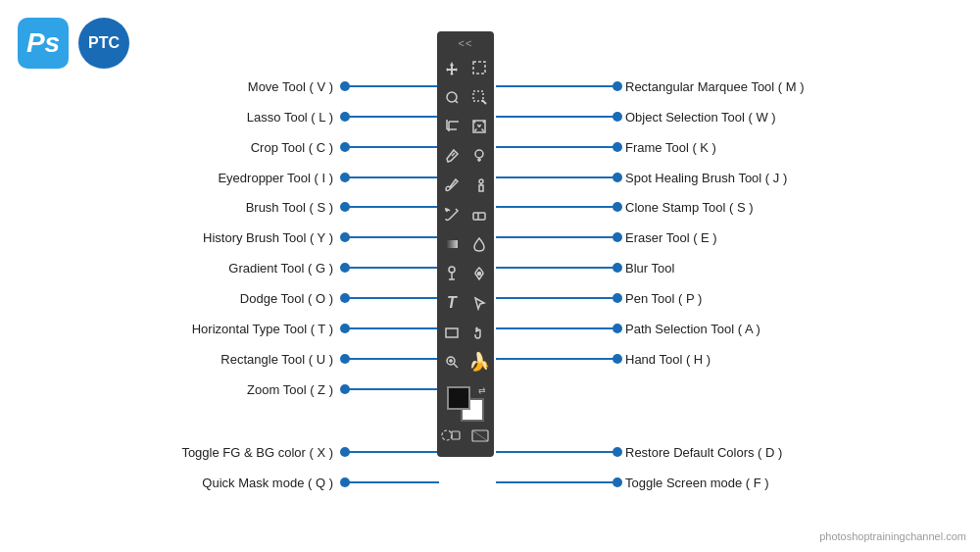 This screenshot has width=980, height=552. I want to click on move-tool-icon, so click(452, 68).